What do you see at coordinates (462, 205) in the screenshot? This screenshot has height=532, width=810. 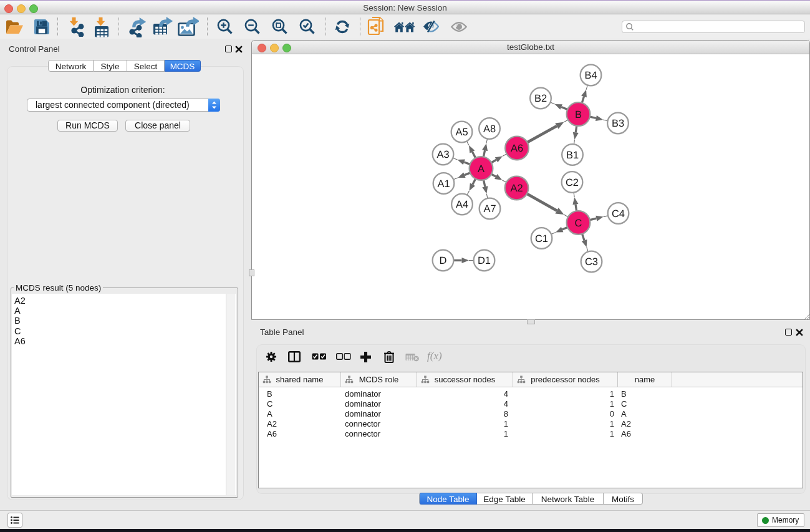 I see `svg-text: A4` at bounding box center [462, 205].